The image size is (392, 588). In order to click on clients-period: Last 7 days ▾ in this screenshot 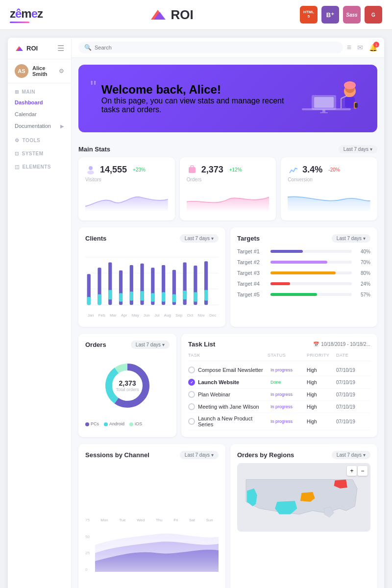, I will do `click(199, 238)`.